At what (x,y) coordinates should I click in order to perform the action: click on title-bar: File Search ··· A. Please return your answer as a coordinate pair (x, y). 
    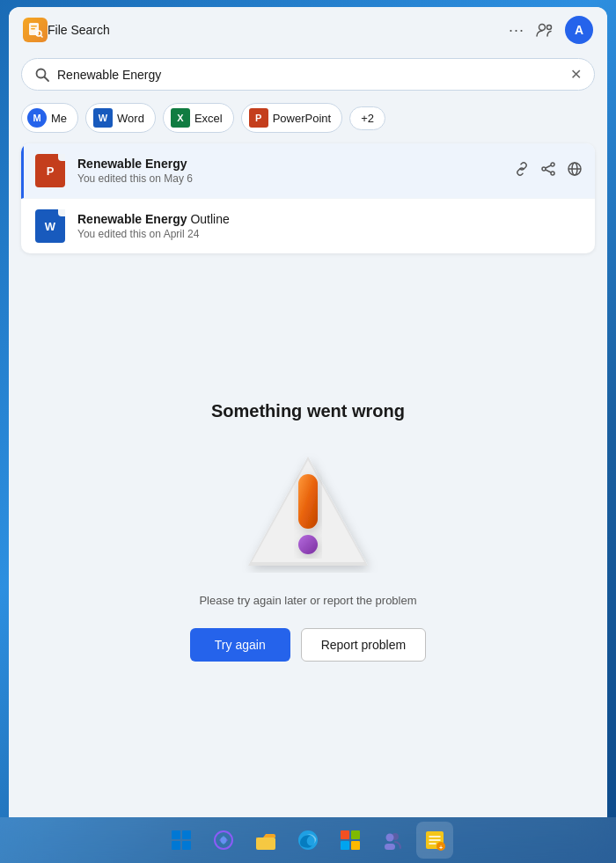
    Looking at the image, I should click on (308, 30).